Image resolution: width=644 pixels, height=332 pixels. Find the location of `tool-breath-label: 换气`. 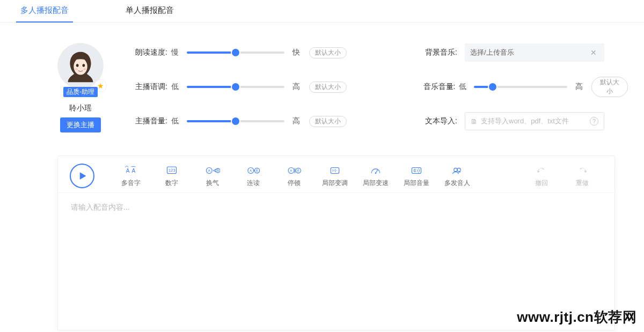

tool-breath-label: 换气 is located at coordinates (213, 183).